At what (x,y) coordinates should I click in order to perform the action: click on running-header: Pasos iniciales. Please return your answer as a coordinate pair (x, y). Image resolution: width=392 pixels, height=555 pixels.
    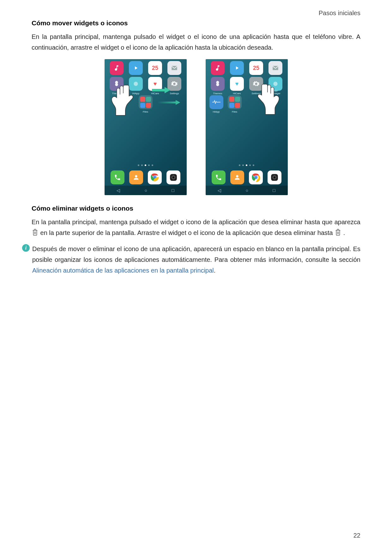
    Looking at the image, I should click on (196, 13).